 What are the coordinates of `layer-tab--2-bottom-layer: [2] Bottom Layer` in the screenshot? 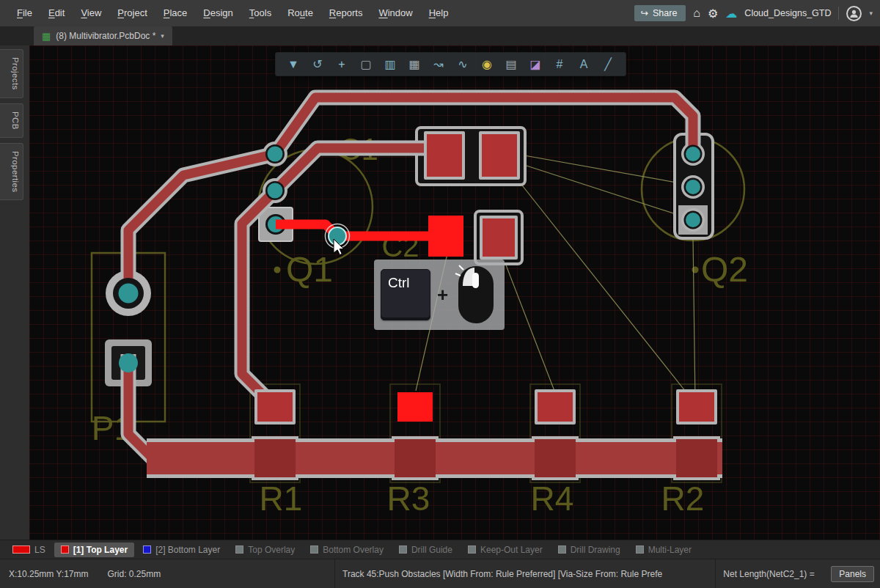 It's located at (182, 550).